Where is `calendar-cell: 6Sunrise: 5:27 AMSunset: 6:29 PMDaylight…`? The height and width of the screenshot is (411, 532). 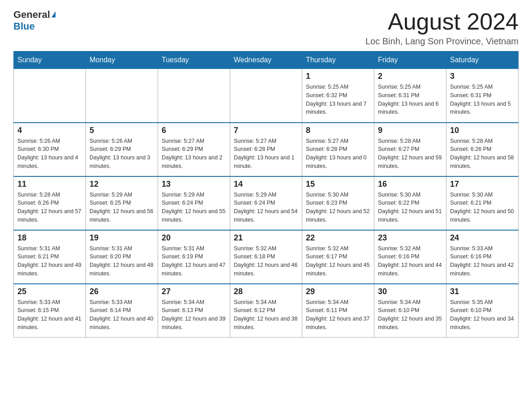
calendar-cell: 6Sunrise: 5:27 AMSunset: 6:29 PMDaylight… is located at coordinates (194, 150).